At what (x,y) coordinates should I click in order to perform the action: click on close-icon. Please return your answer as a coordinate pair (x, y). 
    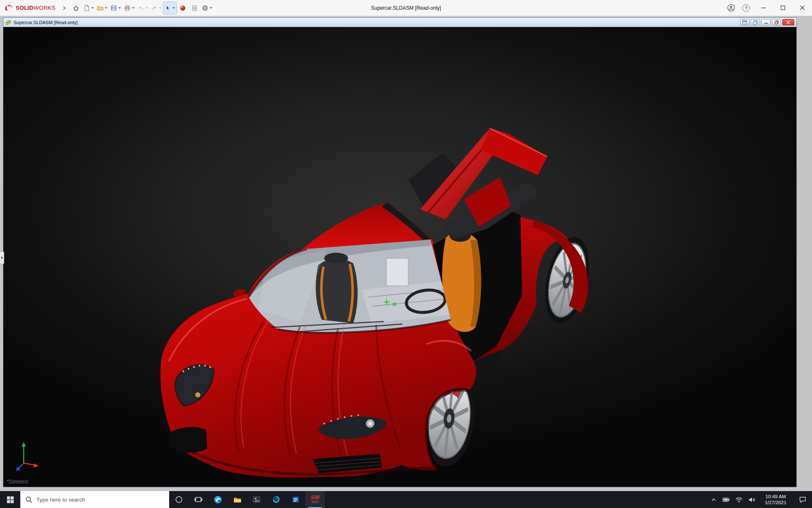
    Looking at the image, I should click on (803, 8).